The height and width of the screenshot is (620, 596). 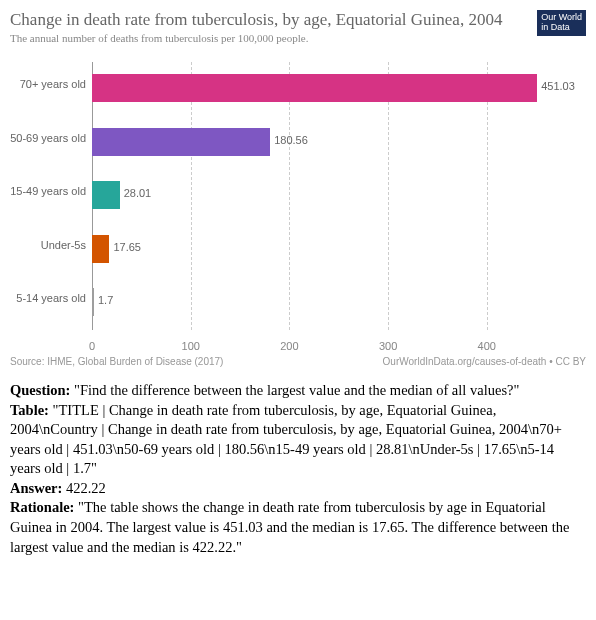 I want to click on table-text: "TITLE | Change in death rate from tuber…, so click(x=286, y=440).